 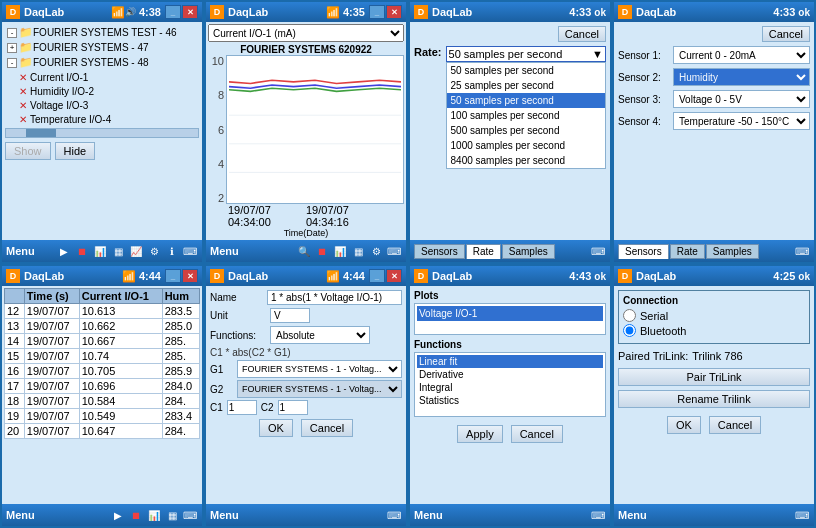 I want to click on tab-samples-3: Samples, so click(x=528, y=252).